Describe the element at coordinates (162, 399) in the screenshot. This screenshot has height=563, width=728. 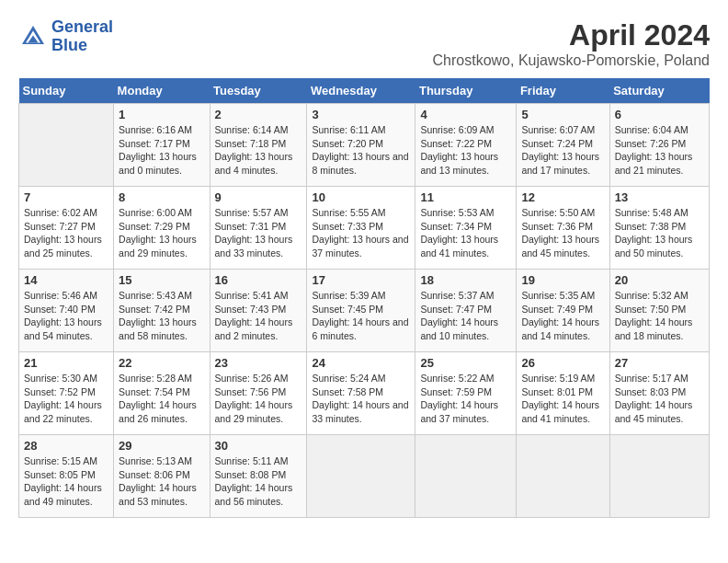
I see `day-info: Sunrise: 5:28 AM Sunset: 7:54 PM Dayligh…` at that location.